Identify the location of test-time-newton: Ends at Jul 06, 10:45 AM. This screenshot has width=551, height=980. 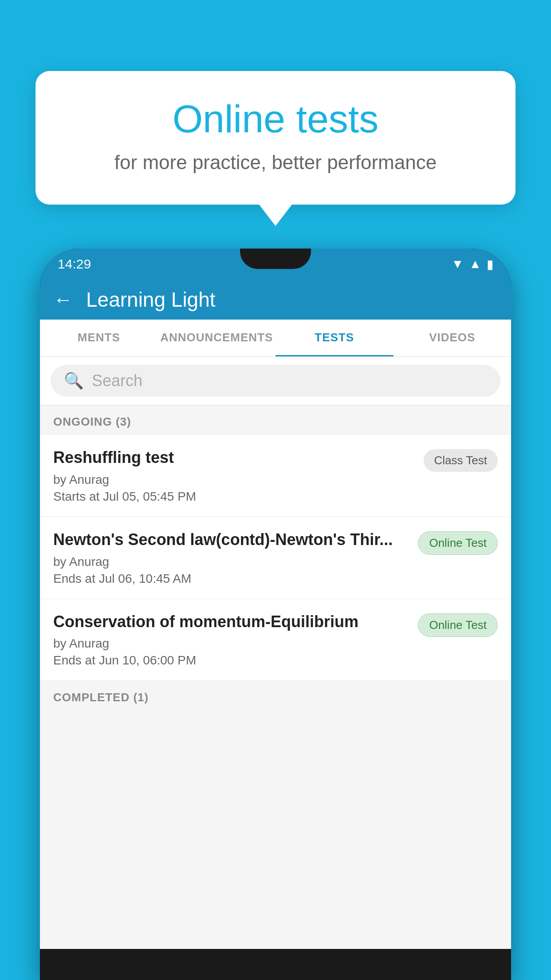
(231, 579).